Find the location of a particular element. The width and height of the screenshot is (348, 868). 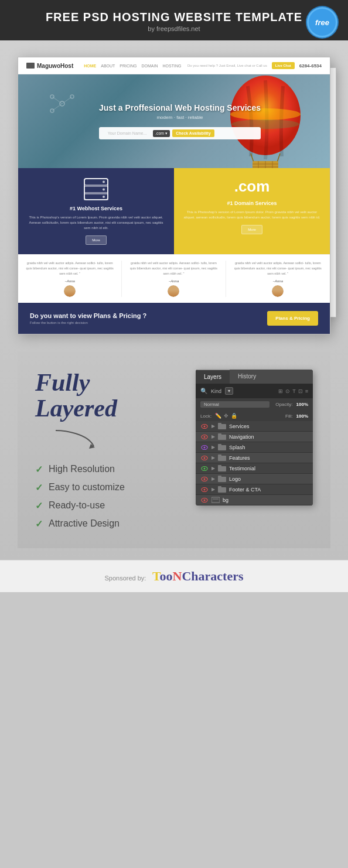

check-icon-4: ✓ is located at coordinates (39, 524).